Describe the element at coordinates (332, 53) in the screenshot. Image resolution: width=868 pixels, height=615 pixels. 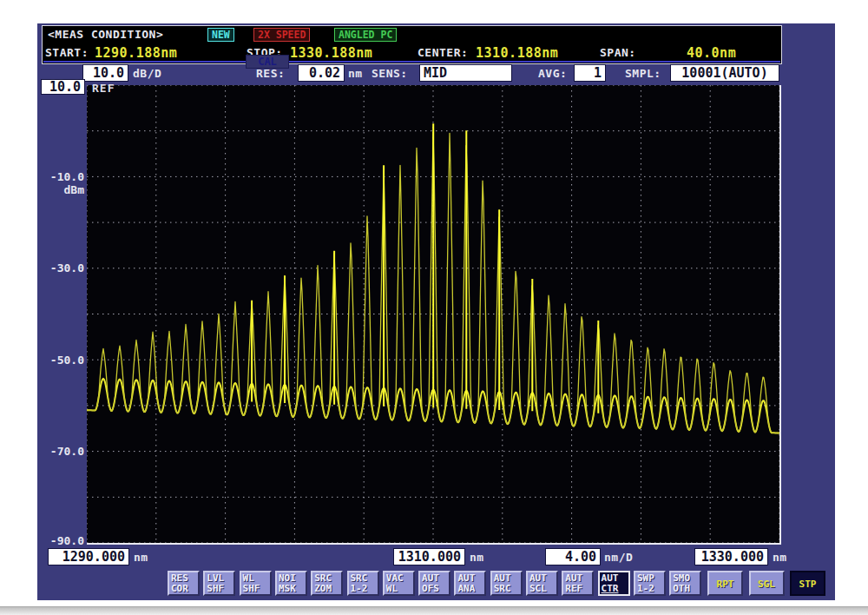
I see `stop-value: 1330.188nm` at that location.